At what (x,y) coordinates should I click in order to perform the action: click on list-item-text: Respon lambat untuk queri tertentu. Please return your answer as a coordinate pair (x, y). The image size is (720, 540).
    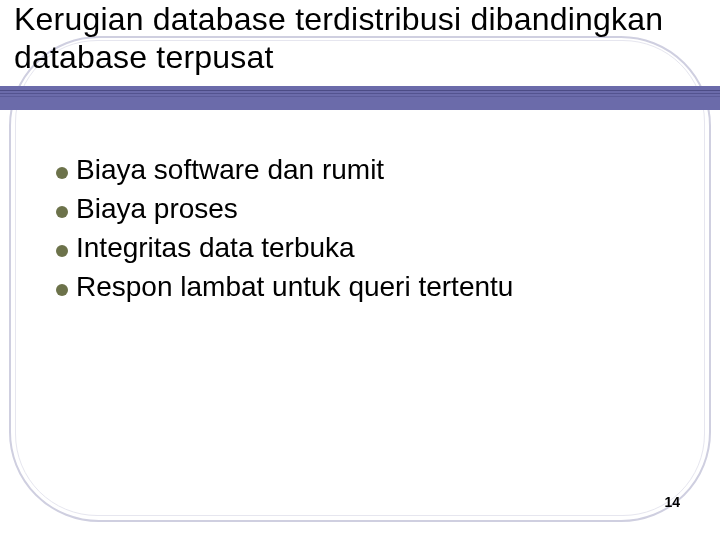
    Looking at the image, I should click on (294, 286).